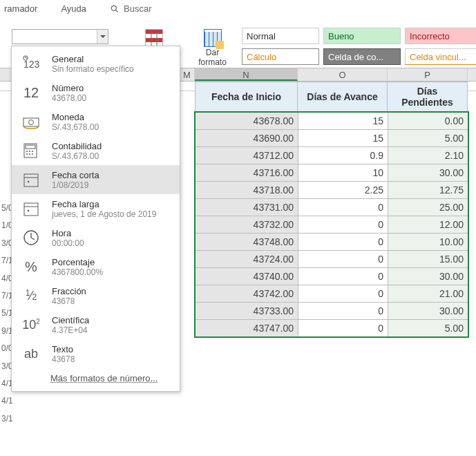  Describe the element at coordinates (332, 311) in the screenshot. I see `table-row: 43733.00030.00` at that location.